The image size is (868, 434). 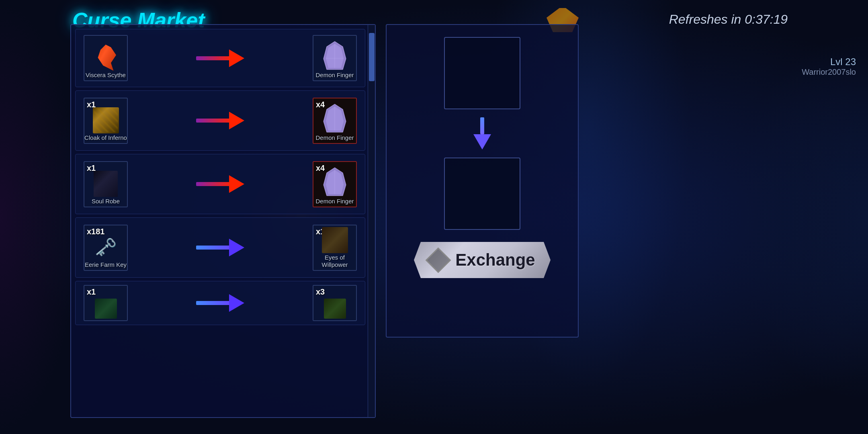 What do you see at coordinates (106, 248) in the screenshot?
I see `eerie-farm-key-icon: 🗝️` at bounding box center [106, 248].